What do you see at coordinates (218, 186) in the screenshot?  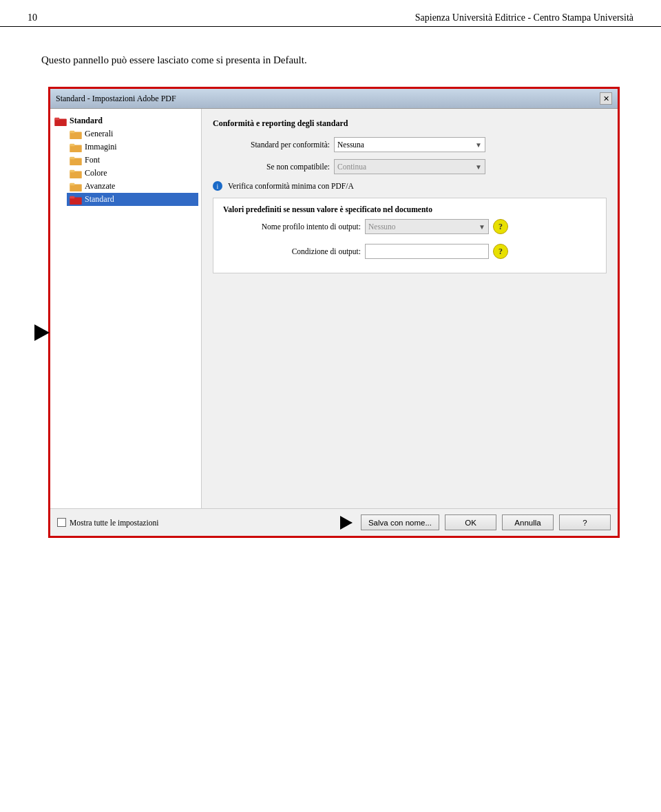 I see `info-icon: i` at bounding box center [218, 186].